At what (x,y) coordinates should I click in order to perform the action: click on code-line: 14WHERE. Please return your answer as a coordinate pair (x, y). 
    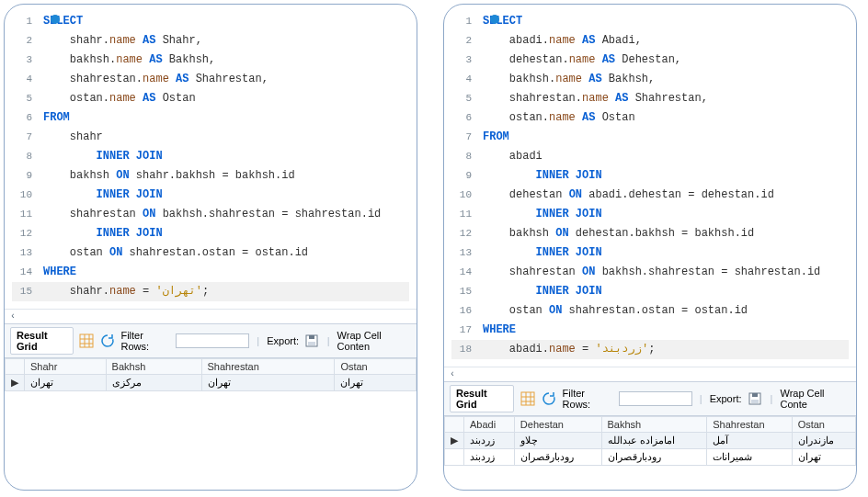
    Looking at the image, I should click on (211, 272).